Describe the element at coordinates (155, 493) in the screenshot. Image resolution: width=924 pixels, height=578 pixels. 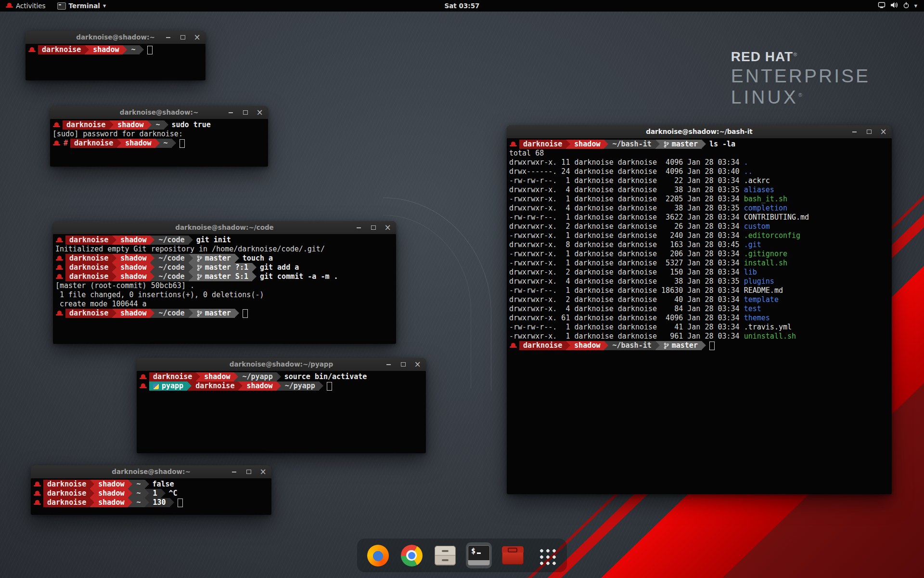
I see `segment-text: 1` at that location.